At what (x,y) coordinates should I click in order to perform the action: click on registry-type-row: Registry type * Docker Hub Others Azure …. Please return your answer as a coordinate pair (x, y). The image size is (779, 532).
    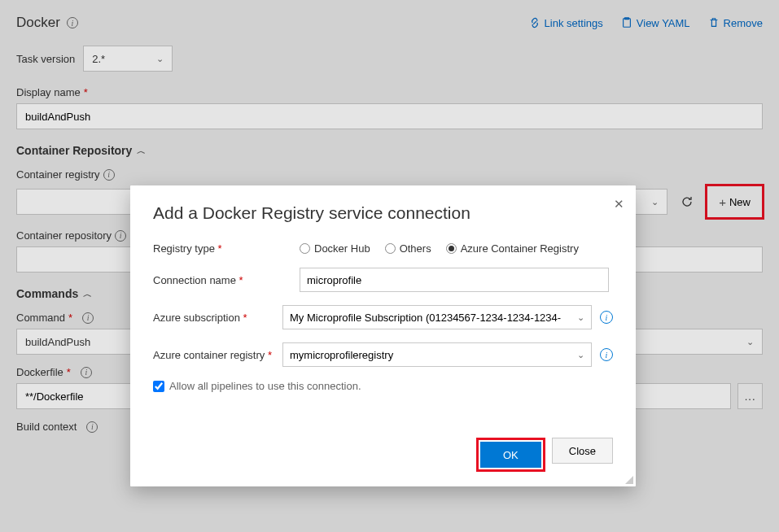
    Looking at the image, I should click on (383, 249).